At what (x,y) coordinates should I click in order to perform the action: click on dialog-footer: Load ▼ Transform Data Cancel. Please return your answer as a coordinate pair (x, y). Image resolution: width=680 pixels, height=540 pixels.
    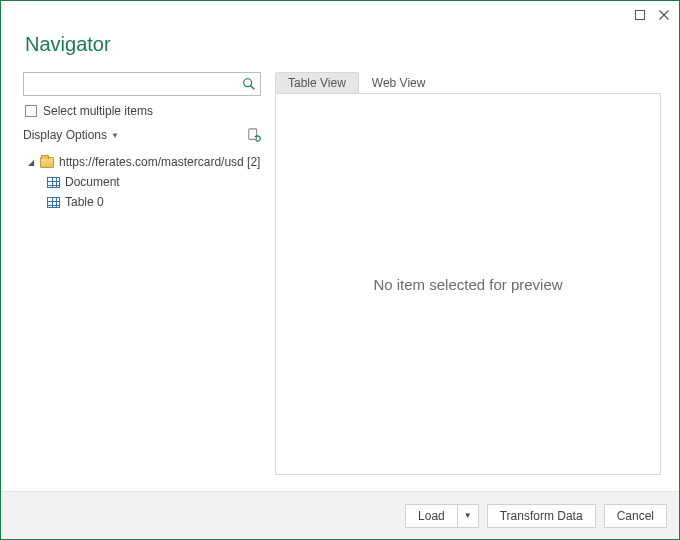
    Looking at the image, I should click on (340, 515).